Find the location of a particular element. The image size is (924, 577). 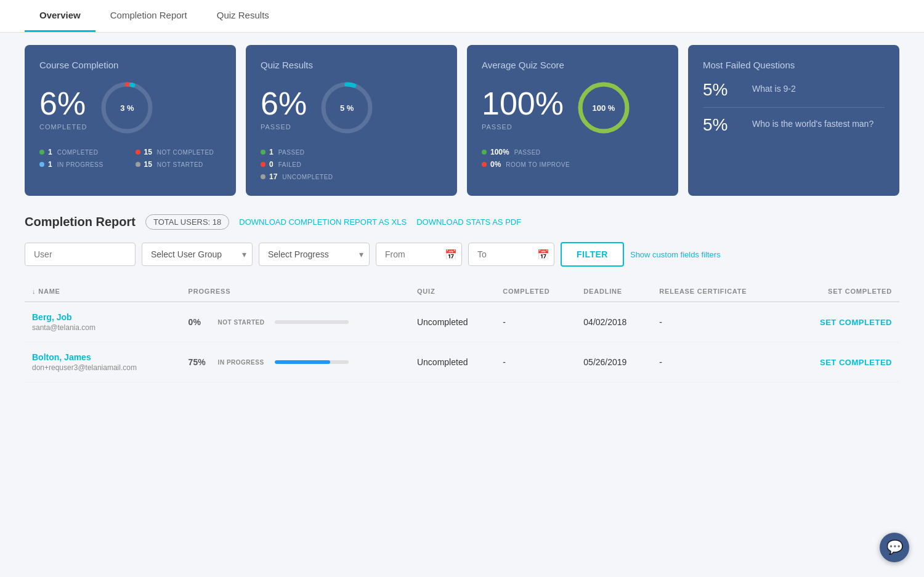

quiz-results-sublabel: PASSED is located at coordinates (283, 127).